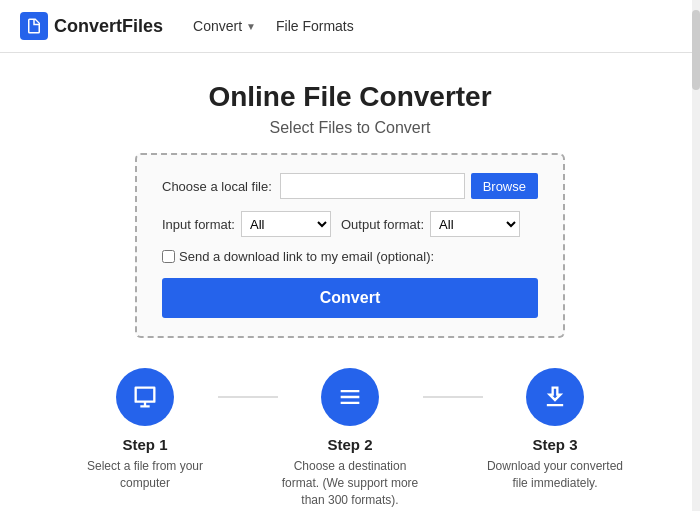 This screenshot has height=511, width=700. I want to click on step-1-number: Step 1, so click(144, 444).